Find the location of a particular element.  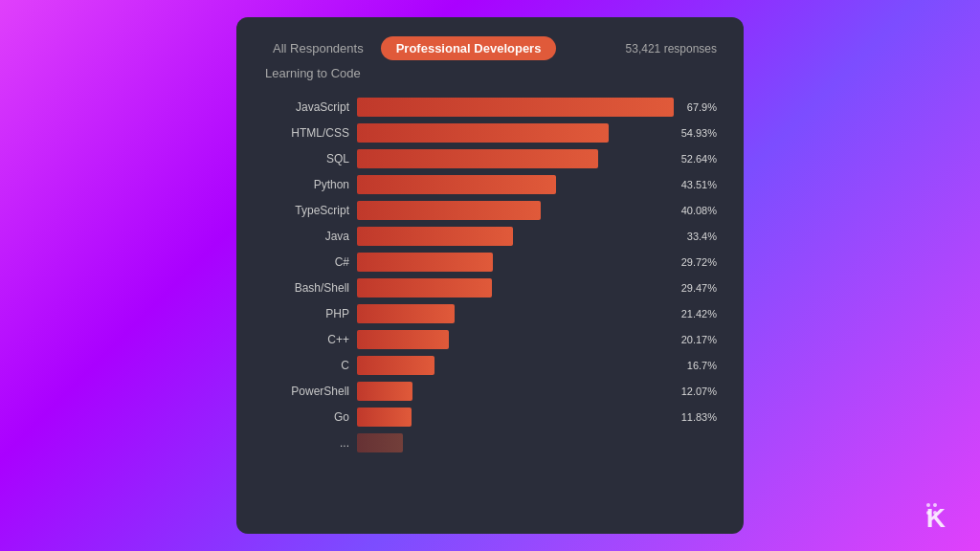

bar-value-label: 43.51% is located at coordinates (699, 185).